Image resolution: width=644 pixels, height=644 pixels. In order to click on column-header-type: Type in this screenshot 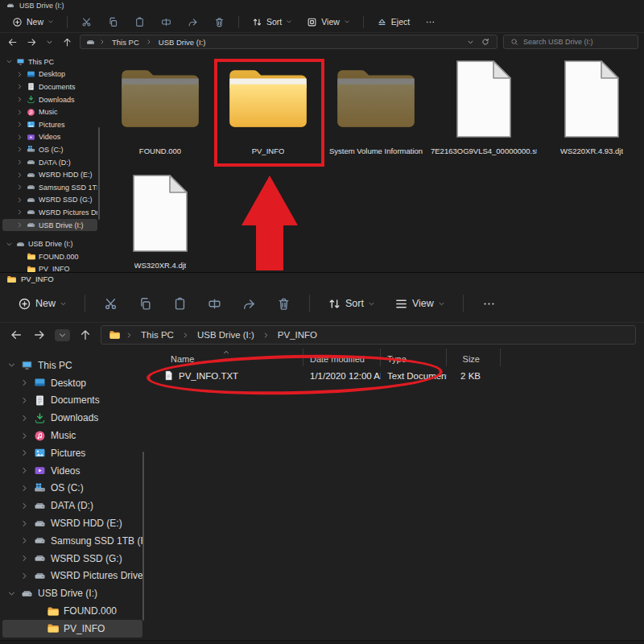, I will do `click(414, 357)`.